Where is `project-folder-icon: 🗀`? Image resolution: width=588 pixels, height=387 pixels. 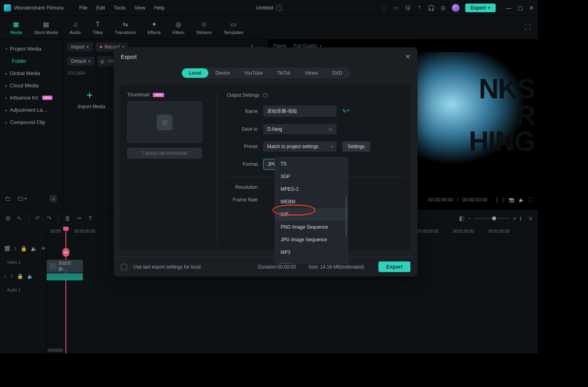 project-folder-icon: 🗀 is located at coordinates (8, 199).